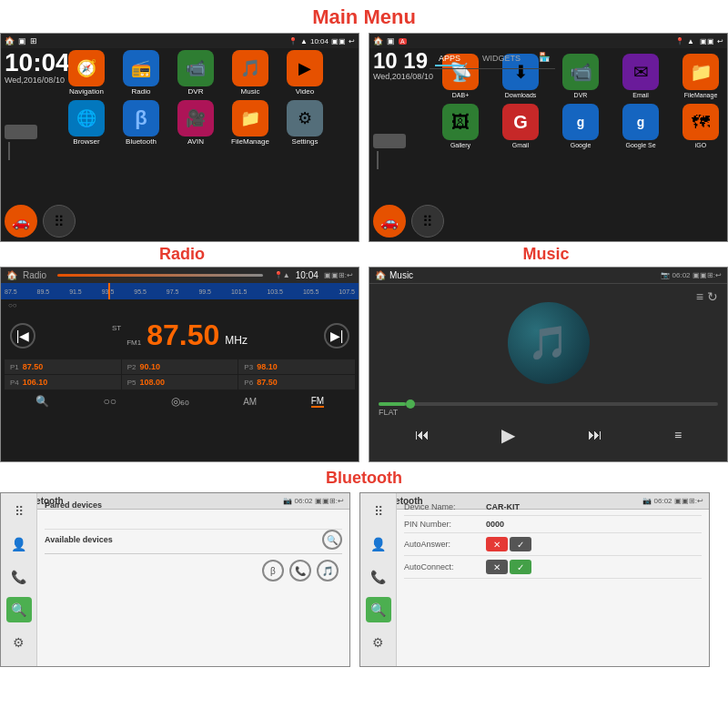 The image size is (728, 728). What do you see at coordinates (497, 567) in the screenshot?
I see `autoconnect-off-btn: ✕` at bounding box center [497, 567].